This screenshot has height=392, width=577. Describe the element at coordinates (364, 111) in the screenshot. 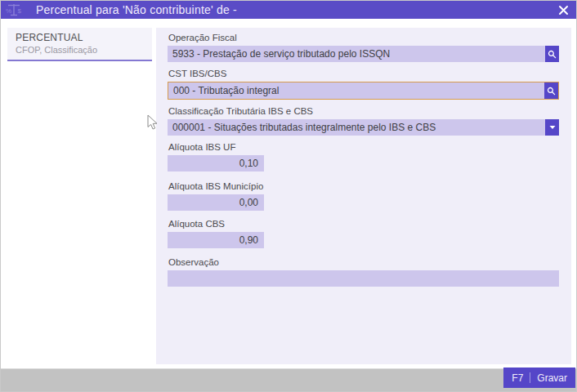

I see `label-classificacao-tributaria: Classificação Tributária IBS e CBS` at that location.